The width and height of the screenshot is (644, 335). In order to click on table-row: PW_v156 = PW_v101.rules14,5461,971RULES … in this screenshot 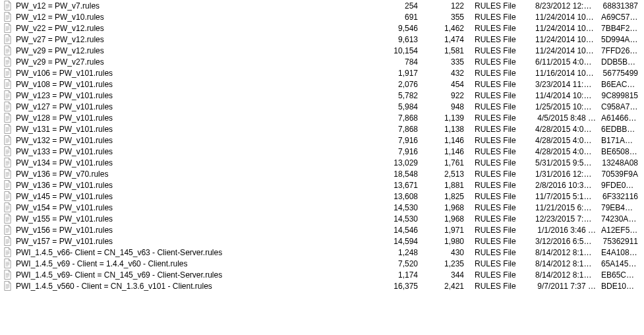, I will do `click(322, 229)`.